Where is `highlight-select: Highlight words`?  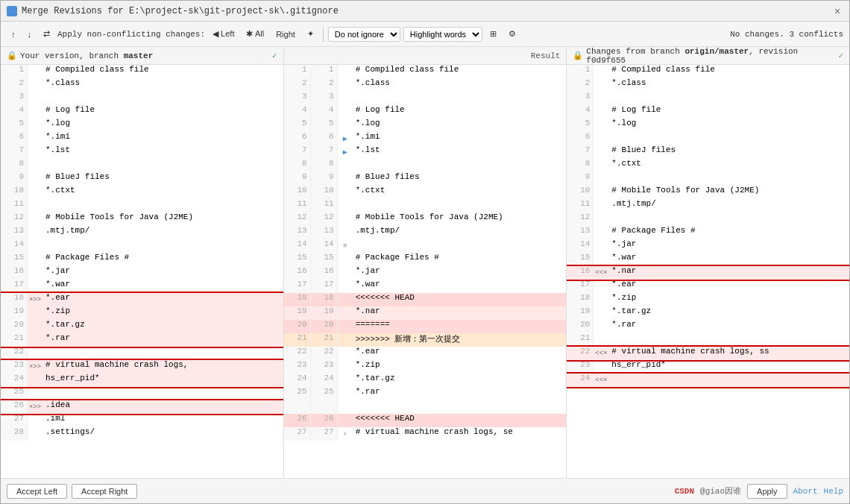
highlight-select: Highlight words is located at coordinates (443, 34).